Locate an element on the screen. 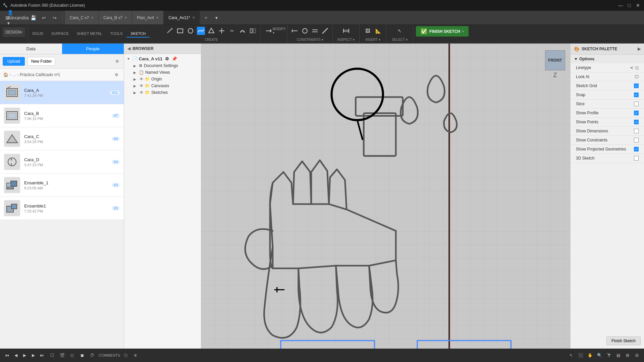  folder-settings-button: ⚙ is located at coordinates (116, 75).